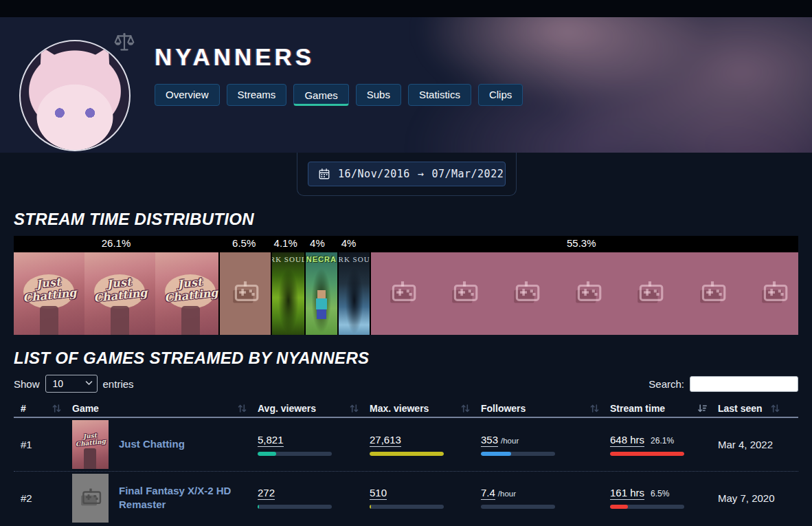  What do you see at coordinates (118, 384) in the screenshot?
I see `entries-label: entries` at bounding box center [118, 384].